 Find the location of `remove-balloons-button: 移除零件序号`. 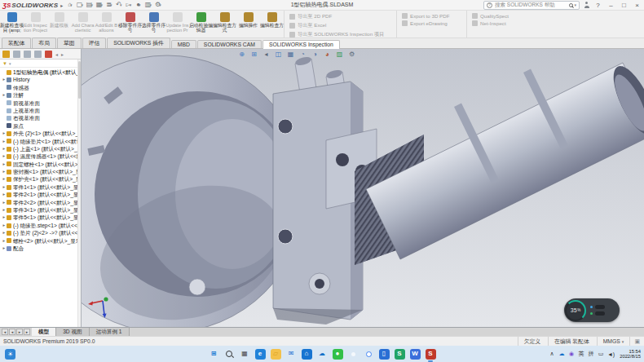

remove-balloons-button: 移除零件序号 is located at coordinates (130, 24).